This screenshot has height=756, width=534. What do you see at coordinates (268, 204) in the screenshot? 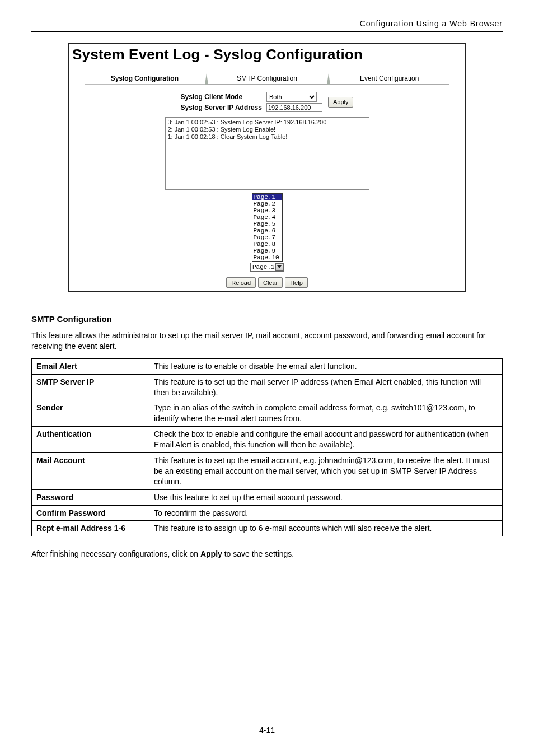
I see `page-option: Page.2` at bounding box center [268, 204].